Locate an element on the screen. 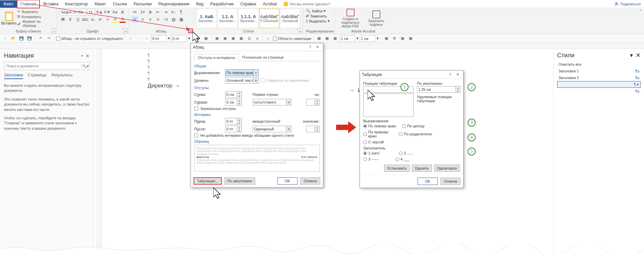  save-icon: 💾 is located at coordinates (21, 39).